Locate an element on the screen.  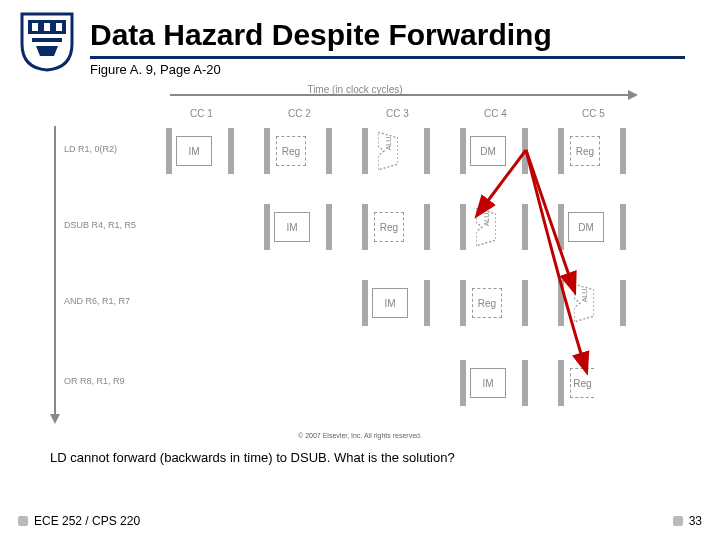
slide-title: Data Hazard Despite Forwarding is located at coordinates (388, 38).